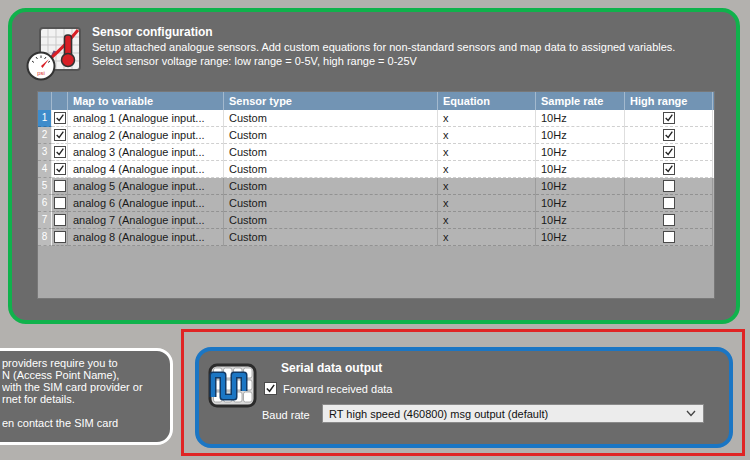 The height and width of the screenshot is (460, 750). I want to click on panel-title: Sensor configuration, so click(152, 32).